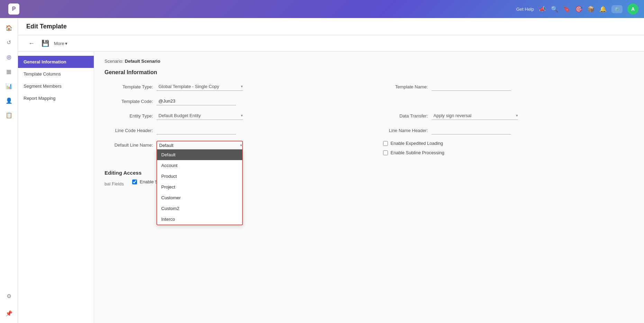 This screenshot has height=323, width=644. I want to click on nav-general-information: General Information, so click(56, 62).